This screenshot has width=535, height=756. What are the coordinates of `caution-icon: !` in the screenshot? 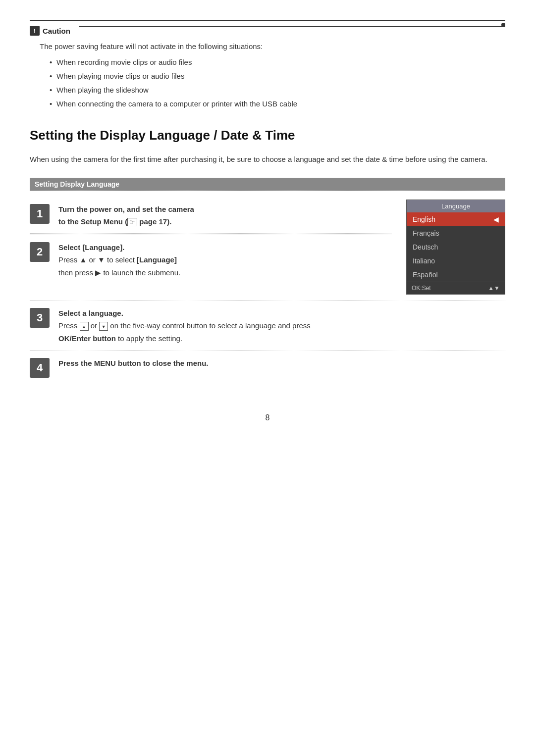 It's located at (35, 31).